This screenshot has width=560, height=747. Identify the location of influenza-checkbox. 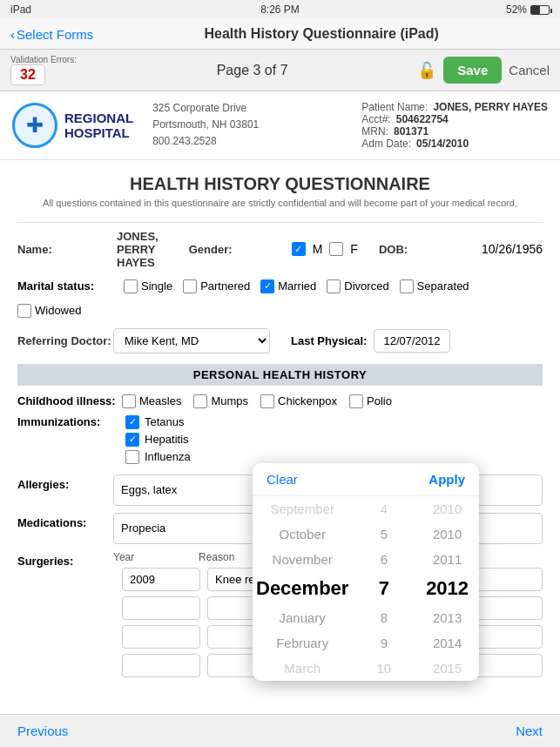
(132, 457).